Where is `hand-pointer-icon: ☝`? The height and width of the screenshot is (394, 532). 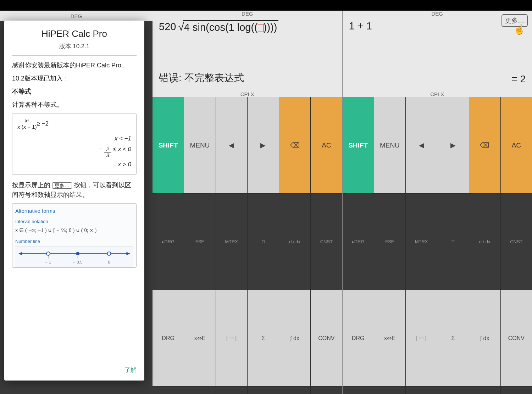
hand-pointer-icon: ☝ is located at coordinates (519, 29).